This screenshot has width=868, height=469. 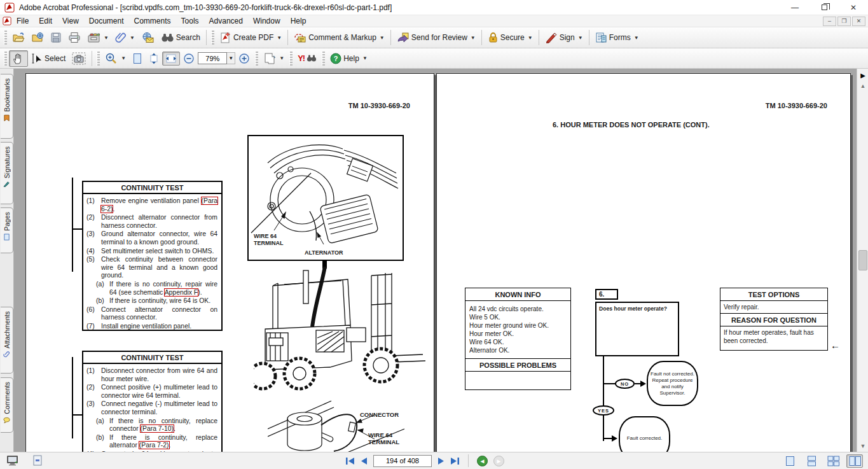 I want to click on zoom-out-button, so click(x=189, y=59).